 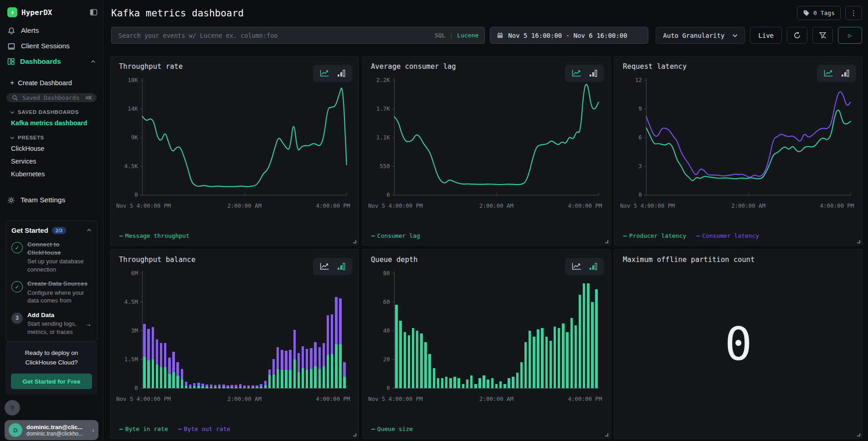 What do you see at coordinates (12, 138) in the screenshot?
I see `chevron-down-icon` at bounding box center [12, 138].